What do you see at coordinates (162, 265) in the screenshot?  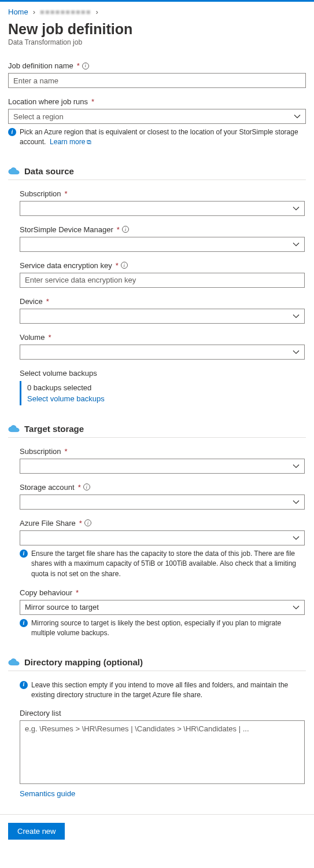 I see `label-encryption-key: Service data encryption key* i` at bounding box center [162, 265].